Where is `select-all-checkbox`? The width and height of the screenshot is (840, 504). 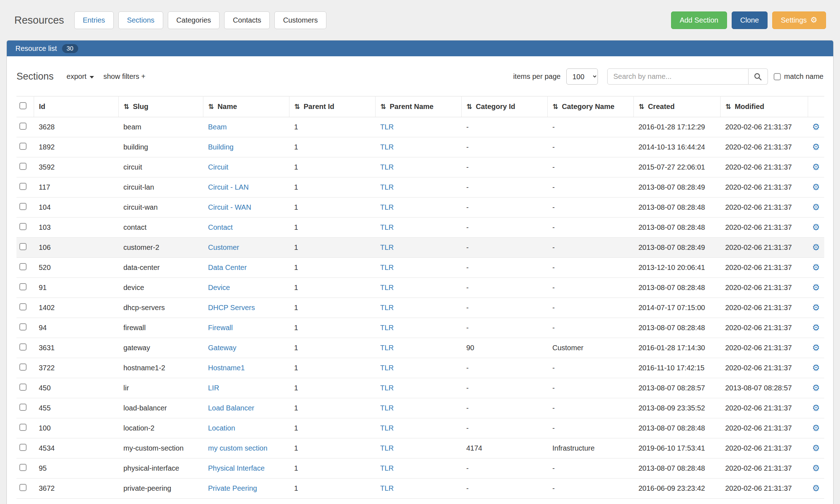 select-all-checkbox is located at coordinates (23, 106).